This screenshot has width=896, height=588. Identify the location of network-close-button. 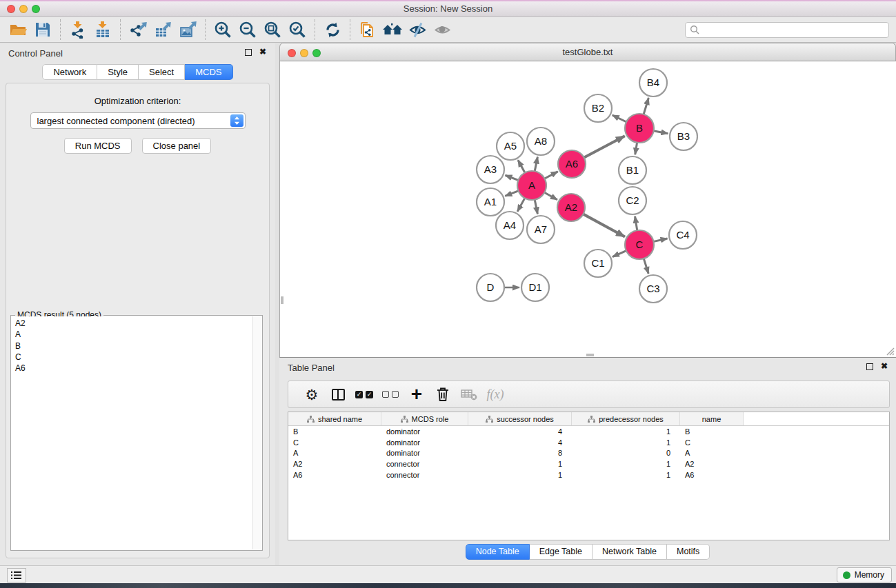
(292, 53).